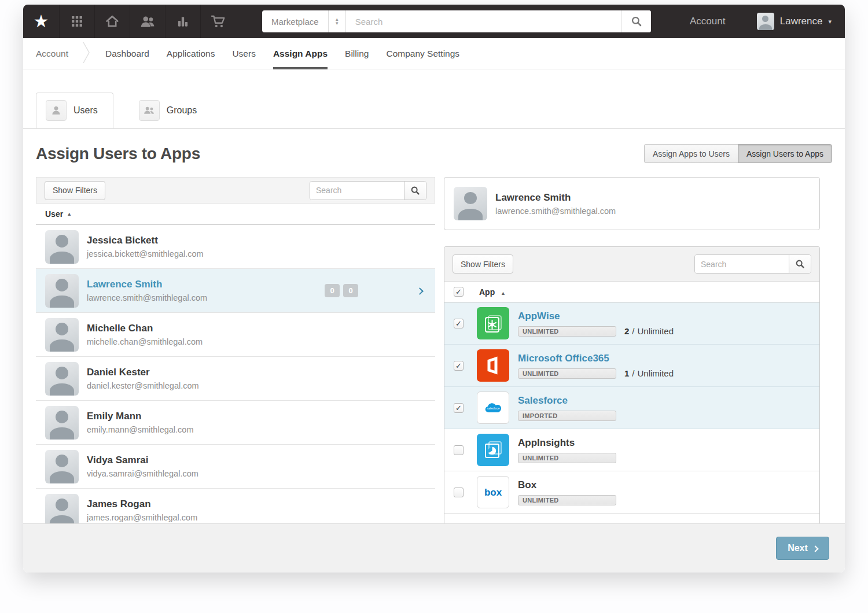 The image size is (868, 613). Describe the element at coordinates (803, 548) in the screenshot. I see `next-button: Next` at that location.